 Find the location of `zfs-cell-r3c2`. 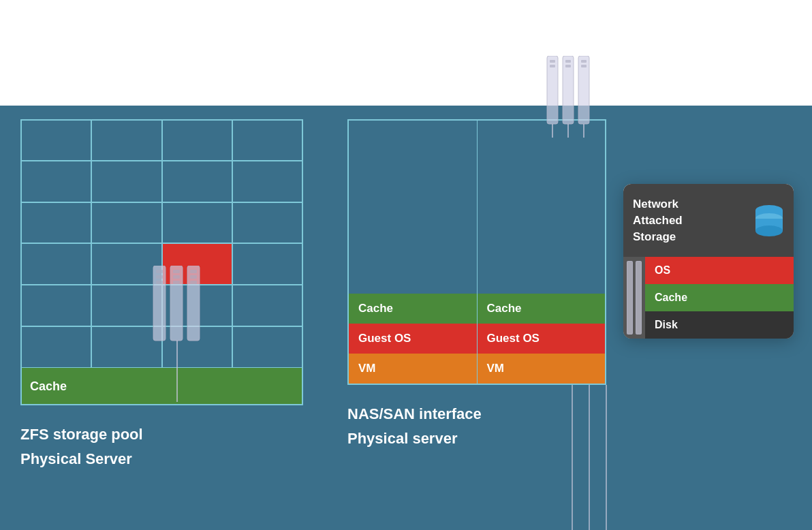

zfs-cell-r3c2 is located at coordinates (127, 223).